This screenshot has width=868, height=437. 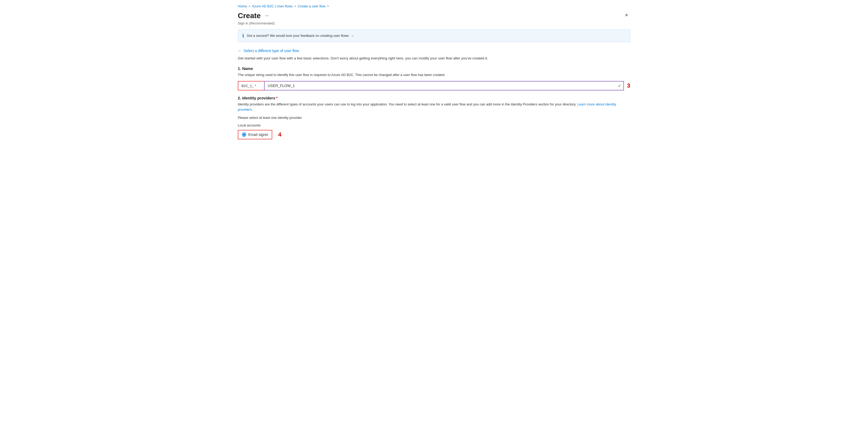 What do you see at coordinates (434, 118) in the screenshot?
I see `identity-section: 2. Identity providers* Identity provider…` at bounding box center [434, 118].